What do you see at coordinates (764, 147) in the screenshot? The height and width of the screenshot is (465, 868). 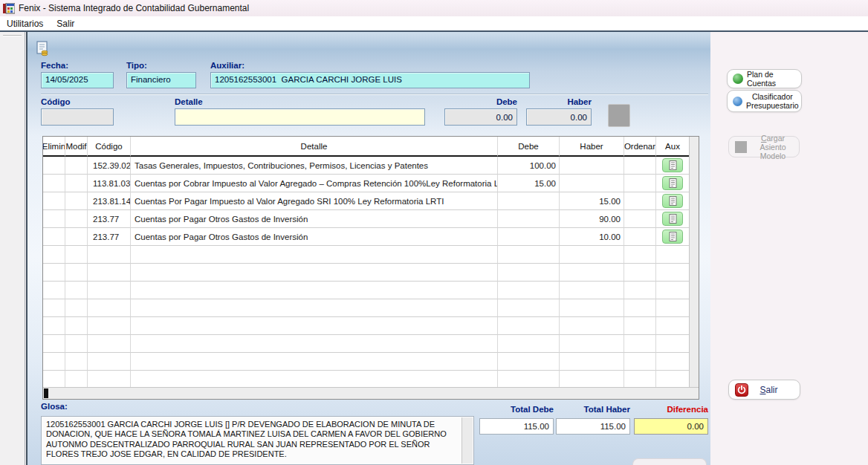 I see `cargar-asiento-modelo-button: Cargar Asiento Modelo` at bounding box center [764, 147].